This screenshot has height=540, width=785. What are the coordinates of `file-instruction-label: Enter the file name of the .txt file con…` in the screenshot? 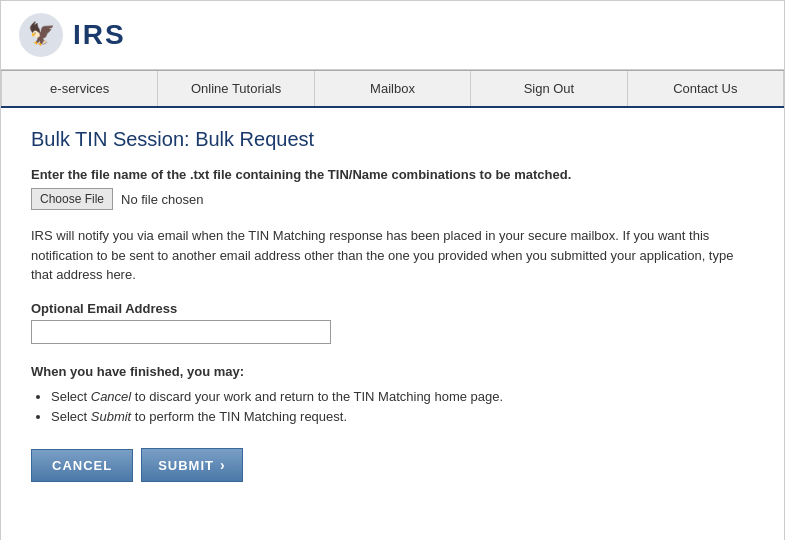 It's located at (392, 174).